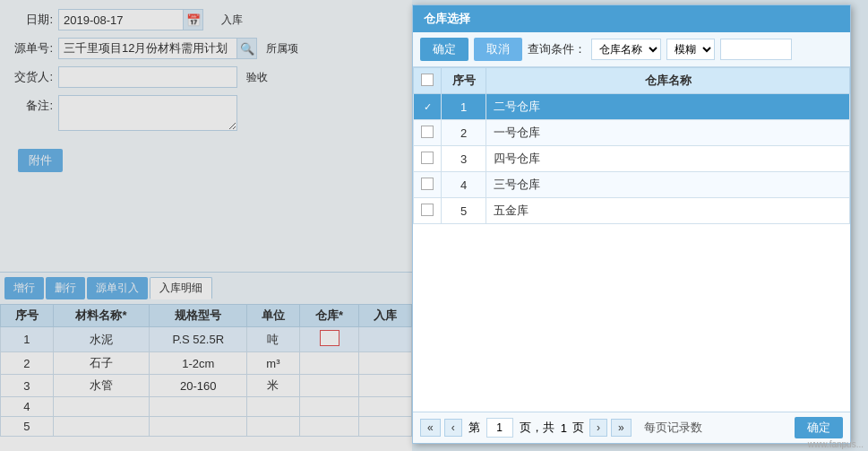 Image resolution: width=868 pixels, height=451 pixels. What do you see at coordinates (464, 160) in the screenshot?
I see `row-seq-3: 3` at bounding box center [464, 160].